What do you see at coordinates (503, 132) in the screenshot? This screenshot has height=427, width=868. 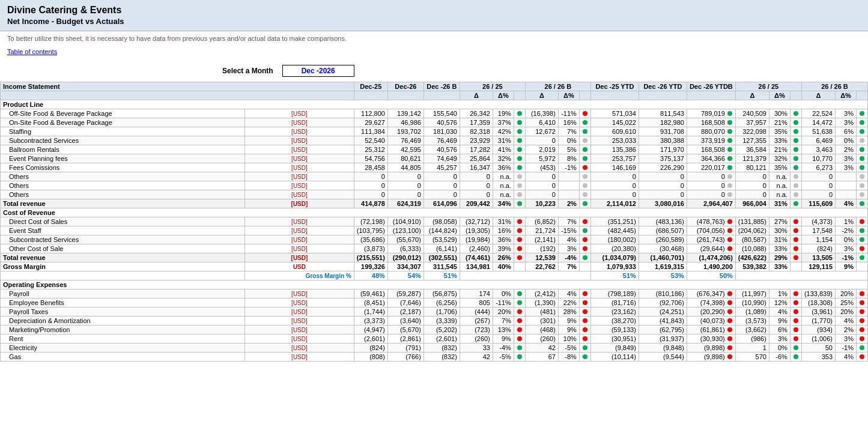 I see `row-d2625pct: 42%` at bounding box center [503, 132].